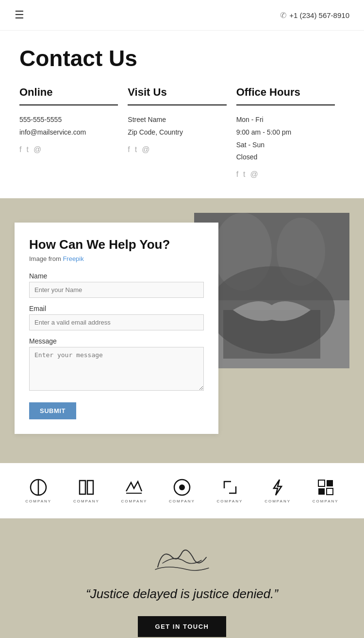  Describe the element at coordinates (285, 174) in the screenshot. I see `hours-social: f t @` at that location.